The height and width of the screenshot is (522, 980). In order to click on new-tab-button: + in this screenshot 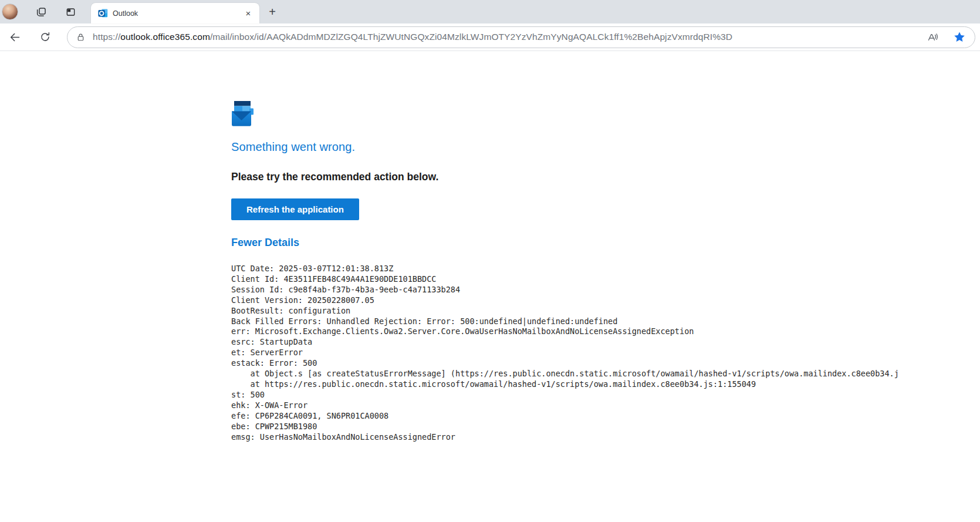, I will do `click(272, 12)`.